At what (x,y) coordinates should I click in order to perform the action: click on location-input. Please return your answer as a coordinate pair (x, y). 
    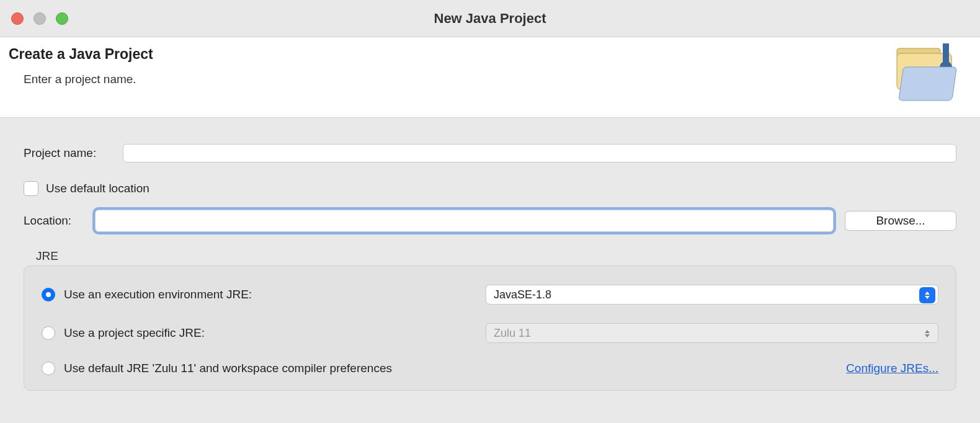
    Looking at the image, I should click on (464, 221).